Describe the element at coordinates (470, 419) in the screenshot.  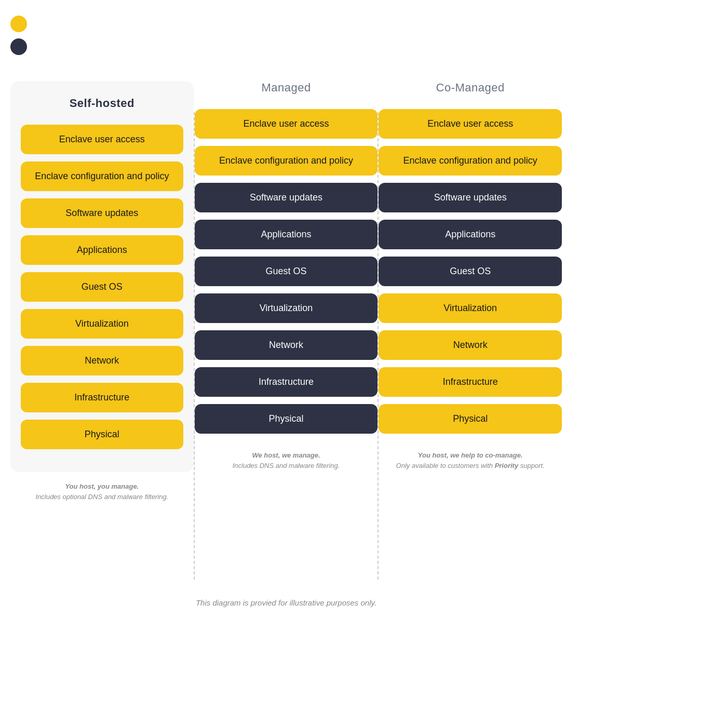
I see `pill-cm-physical: Physical` at that location.